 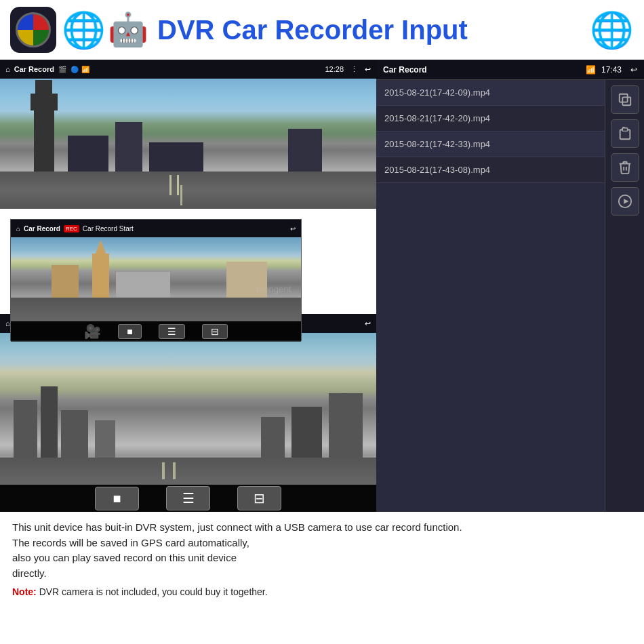 What do you see at coordinates (85, 69) in the screenshot?
I see `ss1-wifi-icon: 📶` at bounding box center [85, 69].